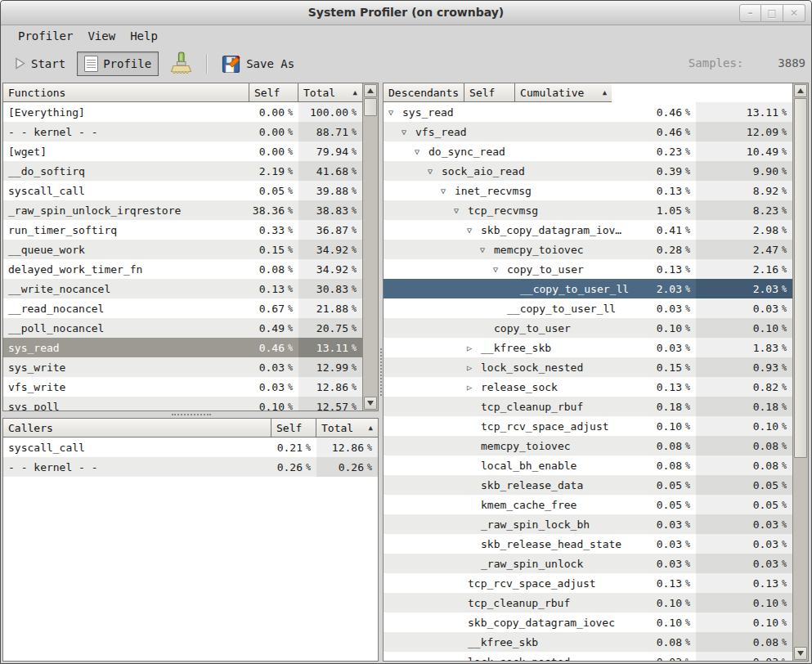 This screenshot has height=664, width=812. What do you see at coordinates (137, 428) in the screenshot?
I see `column-header-callers: Callers` at bounding box center [137, 428].